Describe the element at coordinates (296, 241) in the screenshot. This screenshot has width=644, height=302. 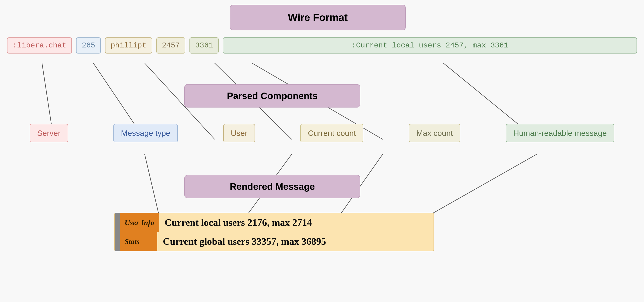
I see `rendered-text-stats: Current global users 33357, max 36895` at that location.